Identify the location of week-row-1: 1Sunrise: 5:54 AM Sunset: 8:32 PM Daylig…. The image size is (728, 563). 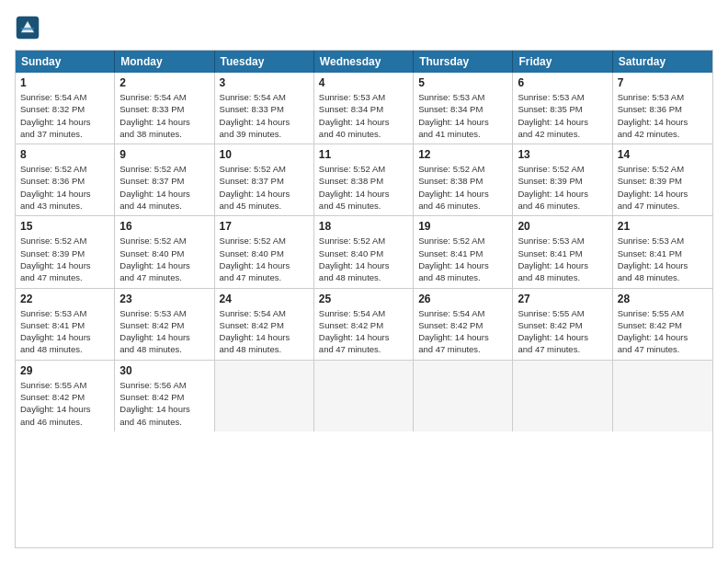
(364, 109).